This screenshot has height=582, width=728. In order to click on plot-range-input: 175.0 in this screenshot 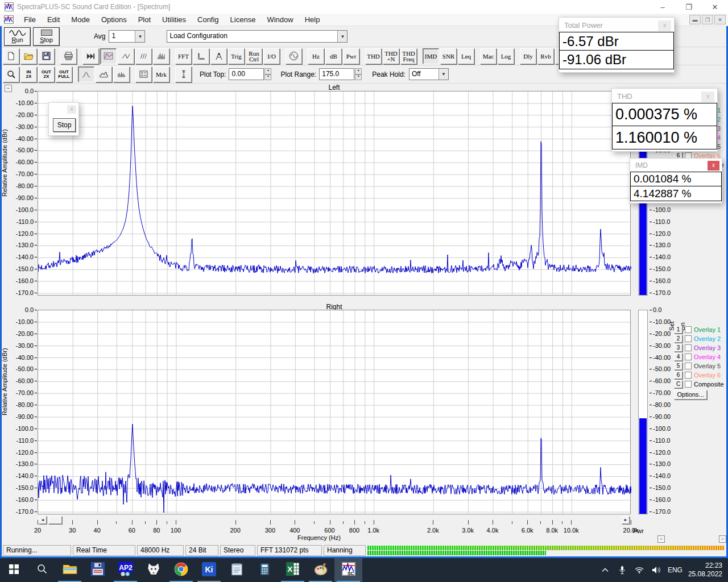, I will do `click(337, 74)`.